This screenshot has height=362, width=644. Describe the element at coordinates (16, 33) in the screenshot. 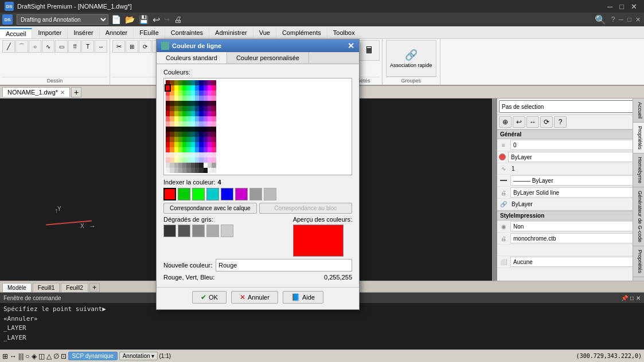

I see `tab-accueil: Accueil` at that location.